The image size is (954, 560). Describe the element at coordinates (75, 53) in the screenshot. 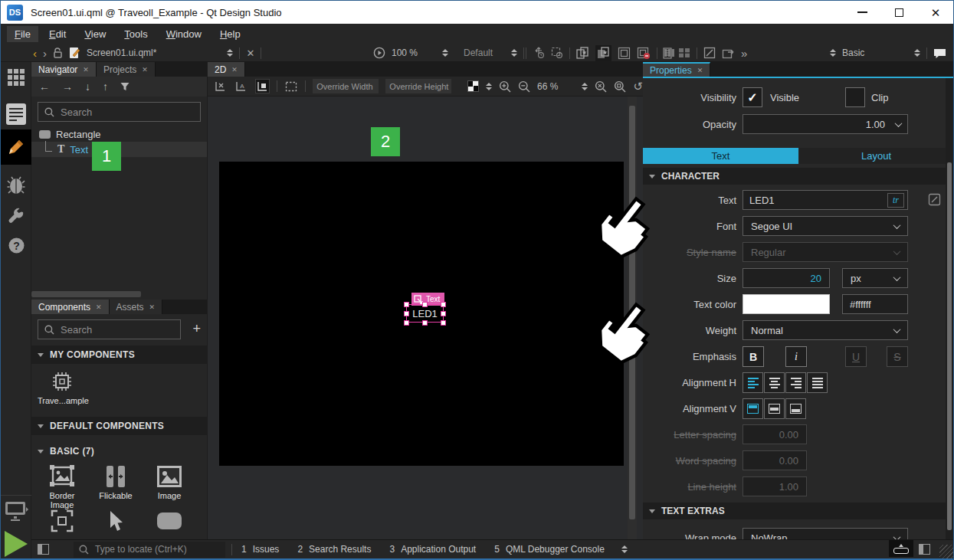

I see `edit-document-icon` at that location.